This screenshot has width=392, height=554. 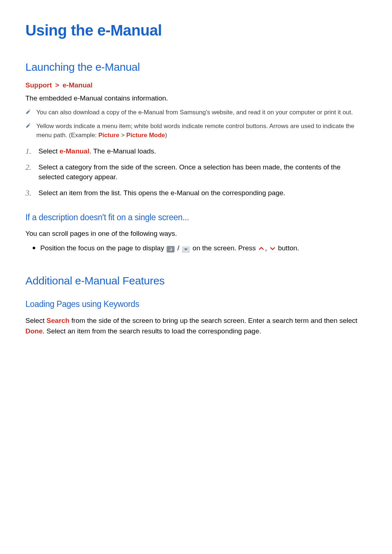 What do you see at coordinates (200, 248) in the screenshot?
I see `bullet-item: Position the focus on the page to displa…` at bounding box center [200, 248].